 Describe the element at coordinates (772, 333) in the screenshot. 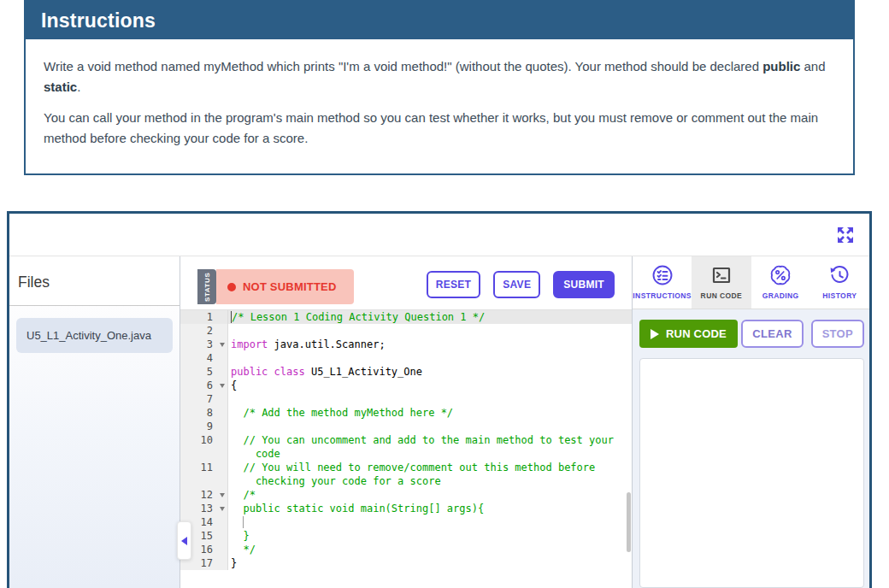

I see `clear-button: CLEAR` at that location.